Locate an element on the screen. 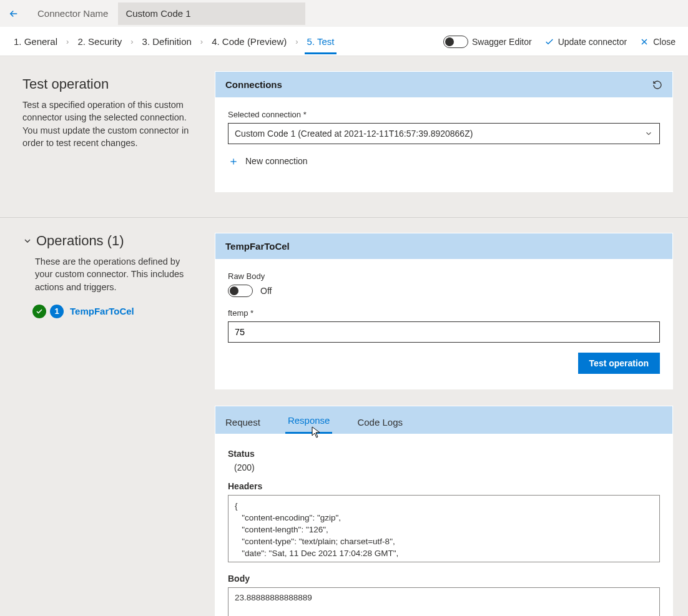 The width and height of the screenshot is (688, 616). operations-toggle: Operations (1) is located at coordinates (106, 241).